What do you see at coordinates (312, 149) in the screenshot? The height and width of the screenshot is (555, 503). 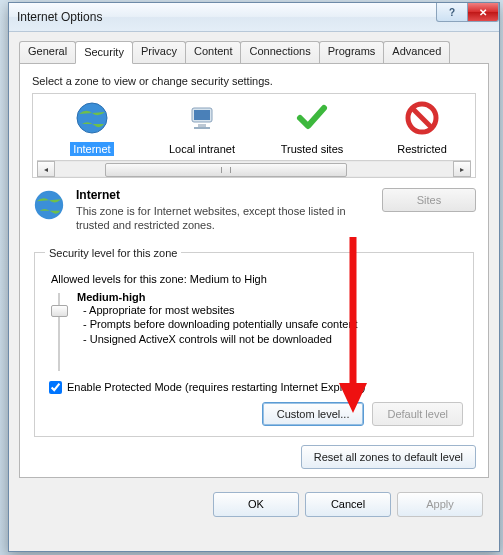 I see `zone-label: Trusted sites` at bounding box center [312, 149].